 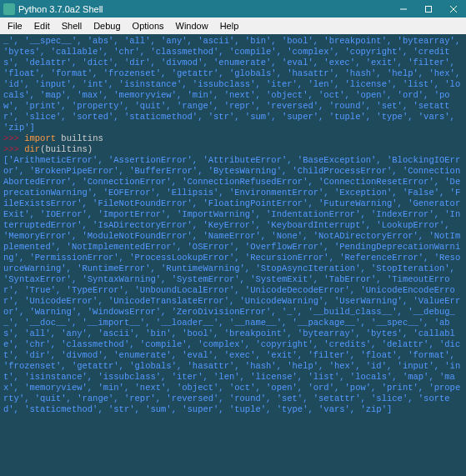 What do you see at coordinates (15, 26) in the screenshot?
I see `menu-file: File` at bounding box center [15, 26].